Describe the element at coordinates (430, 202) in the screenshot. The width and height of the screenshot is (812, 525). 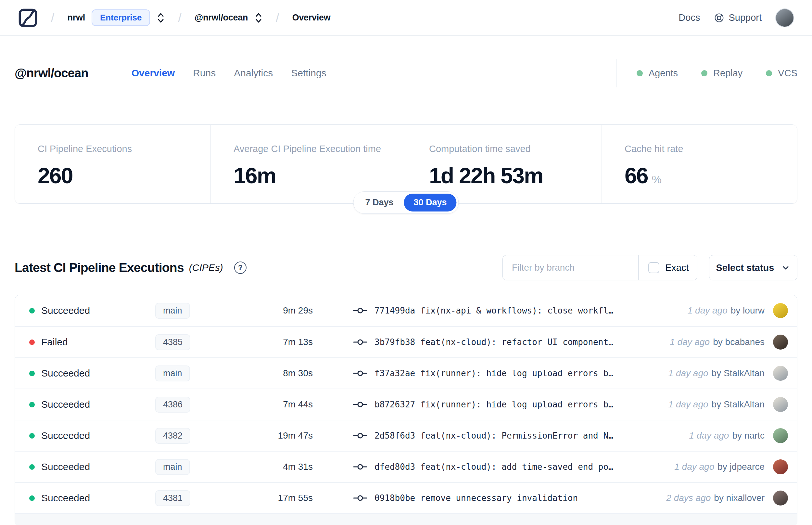
I see `range-option-30-days: 30 Days` at that location.